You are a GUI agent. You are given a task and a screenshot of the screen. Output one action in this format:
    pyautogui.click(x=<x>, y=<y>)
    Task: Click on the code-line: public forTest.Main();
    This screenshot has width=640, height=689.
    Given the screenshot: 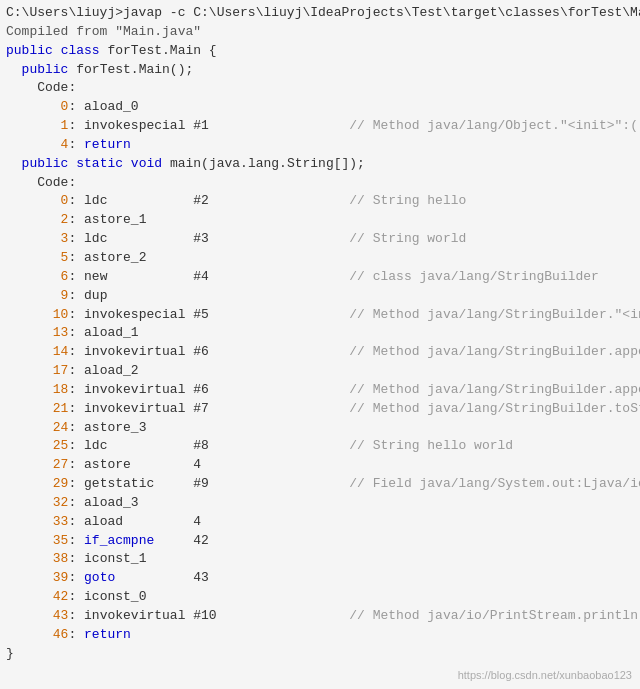 What is the action you would take?
    pyautogui.click(x=320, y=70)
    